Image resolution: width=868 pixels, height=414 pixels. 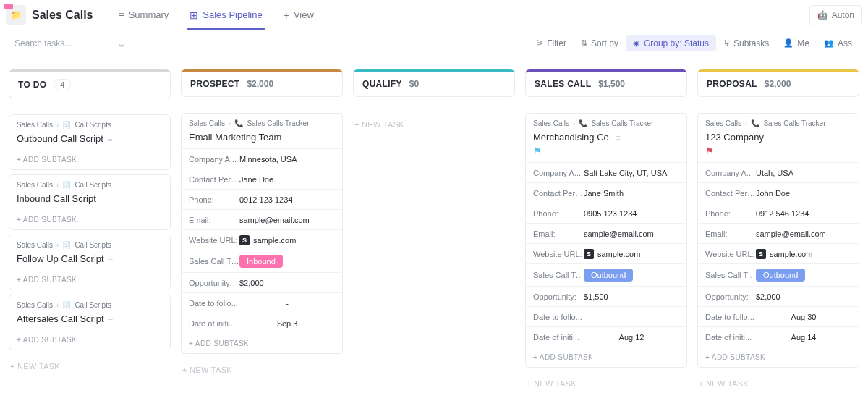 I want to click on folder-icon: 📁, so click(x=16, y=15).